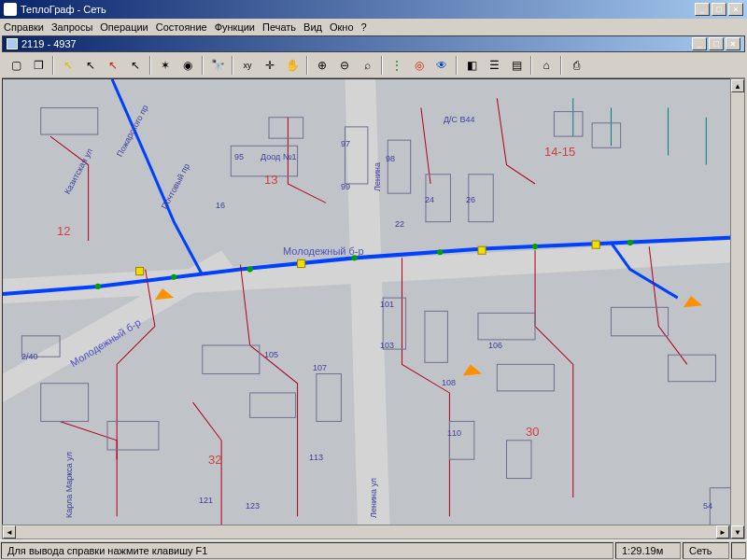 This screenshot has width=747, height=560. What do you see at coordinates (252, 506) in the screenshot?
I see `bldg-123: 123` at bounding box center [252, 506].